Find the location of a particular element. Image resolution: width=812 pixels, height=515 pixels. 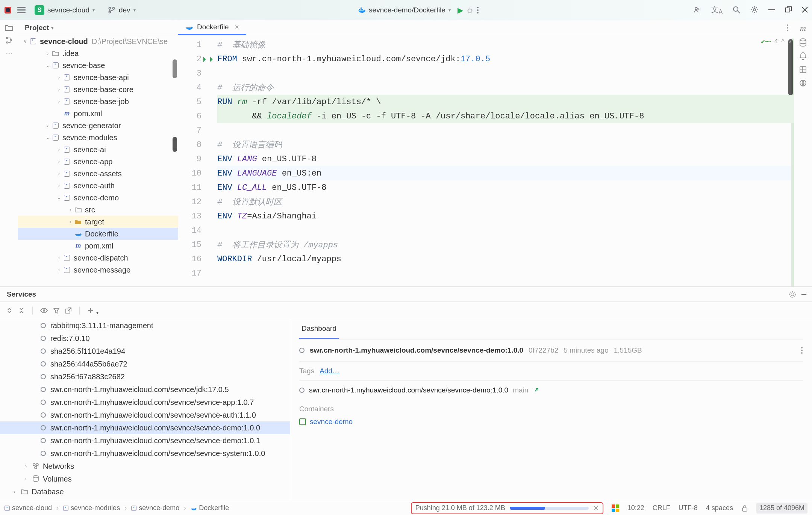

service-group: ›Database is located at coordinates (145, 492).